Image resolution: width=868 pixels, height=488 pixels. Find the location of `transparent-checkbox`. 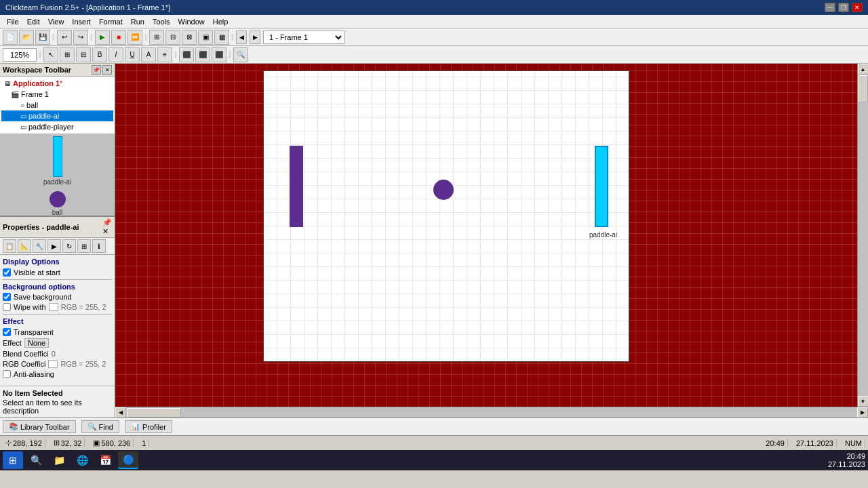

transparent-checkbox is located at coordinates (7, 332).